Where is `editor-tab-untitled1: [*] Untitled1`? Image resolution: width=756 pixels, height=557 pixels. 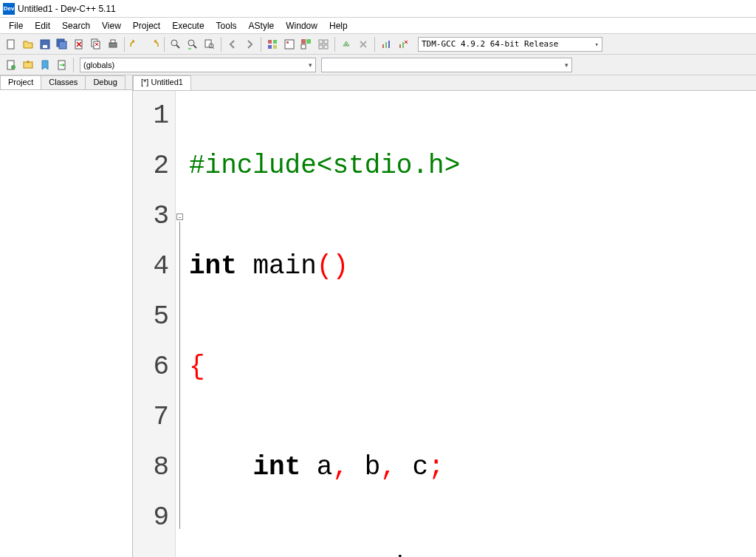
editor-tab-untitled1: [*] Untitled1 is located at coordinates (162, 83).